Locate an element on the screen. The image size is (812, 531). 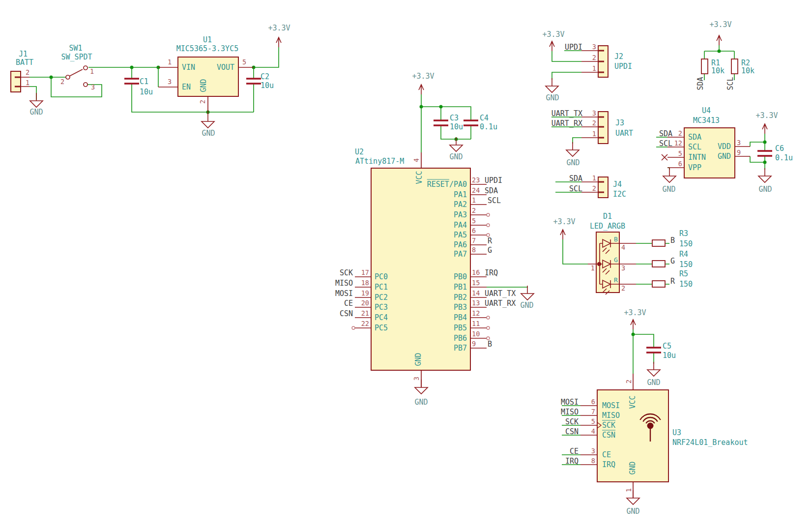
j4-value: I2C is located at coordinates (619, 195).